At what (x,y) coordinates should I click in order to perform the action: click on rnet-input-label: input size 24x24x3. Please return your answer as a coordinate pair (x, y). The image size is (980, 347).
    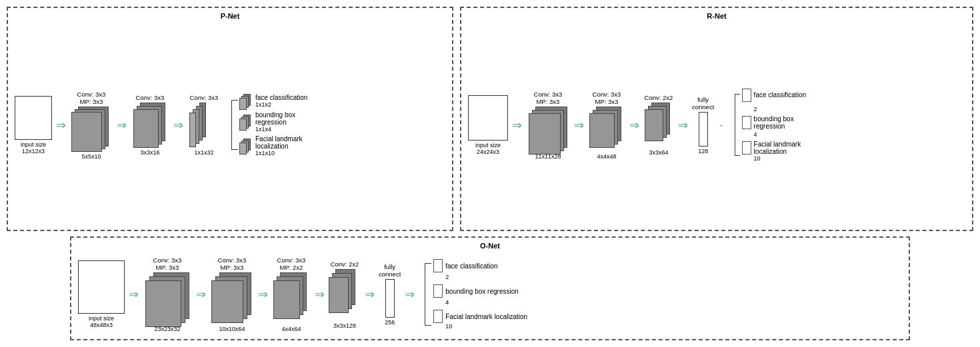
    Looking at the image, I should click on (488, 149).